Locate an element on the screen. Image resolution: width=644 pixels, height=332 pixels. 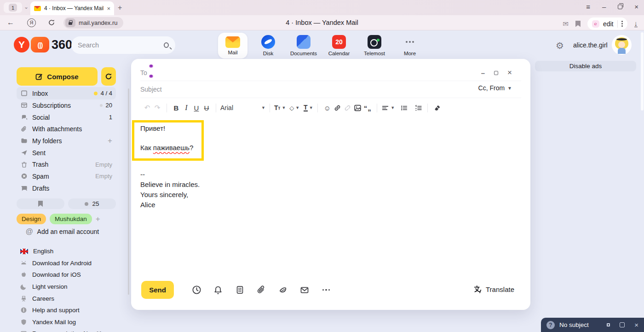
redo-button: ↷ is located at coordinates (157, 108).